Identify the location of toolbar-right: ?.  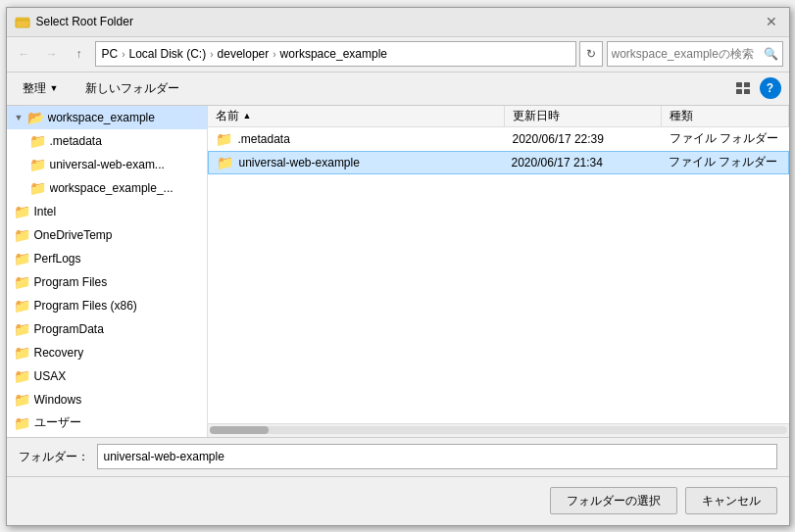
(756, 88).